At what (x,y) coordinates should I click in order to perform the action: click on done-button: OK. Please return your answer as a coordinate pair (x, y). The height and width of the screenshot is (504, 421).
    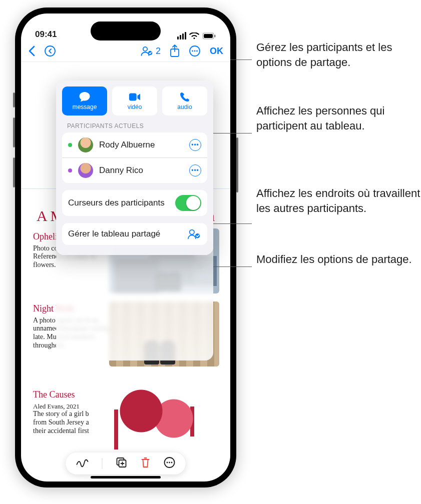
    Looking at the image, I should click on (216, 51).